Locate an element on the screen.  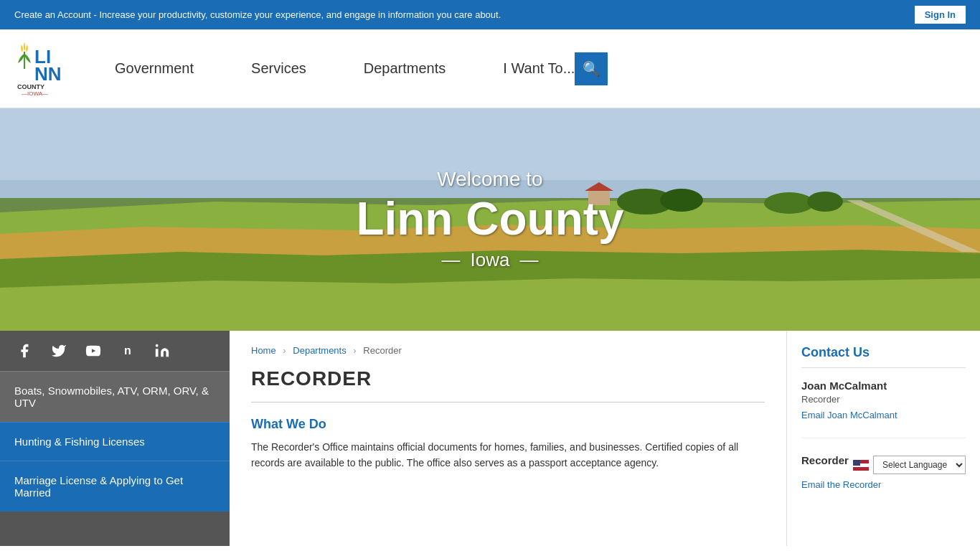
sidebar-nav: Boats, Snowmobiles, ATV, ORM, ORV, & UTV… is located at coordinates (115, 441).